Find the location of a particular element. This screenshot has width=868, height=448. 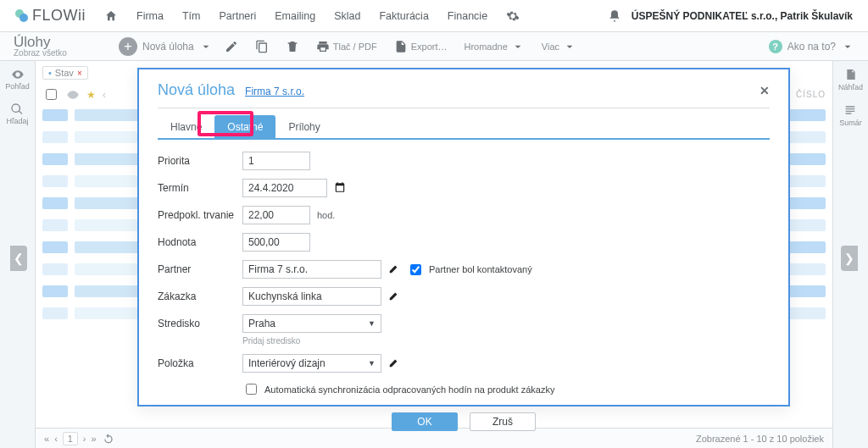

ok-button: OK is located at coordinates (425, 422).